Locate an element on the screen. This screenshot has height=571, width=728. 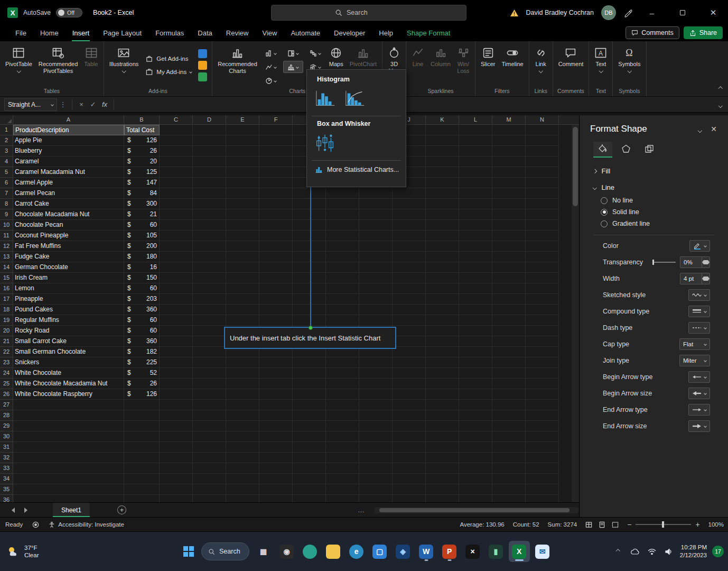
cell-M20 is located at coordinates (509, 331).